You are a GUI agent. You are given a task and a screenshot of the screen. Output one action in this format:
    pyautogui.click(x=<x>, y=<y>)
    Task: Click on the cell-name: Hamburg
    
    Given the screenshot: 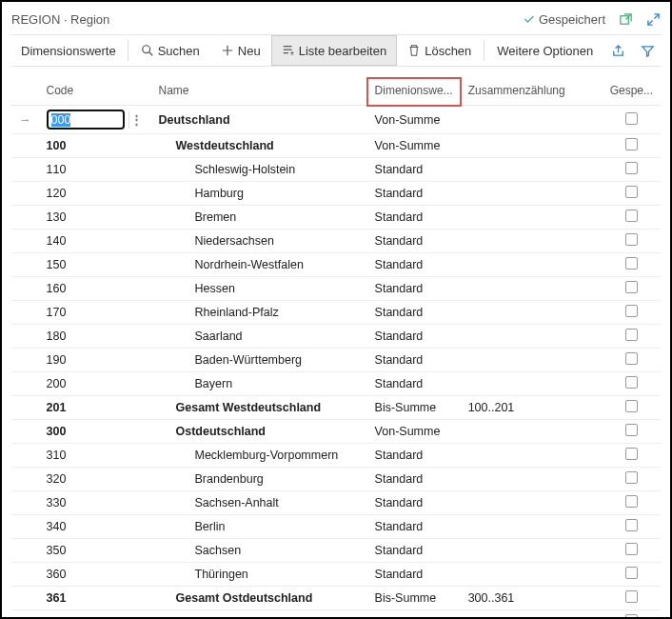 What is the action you would take?
    pyautogui.click(x=259, y=194)
    